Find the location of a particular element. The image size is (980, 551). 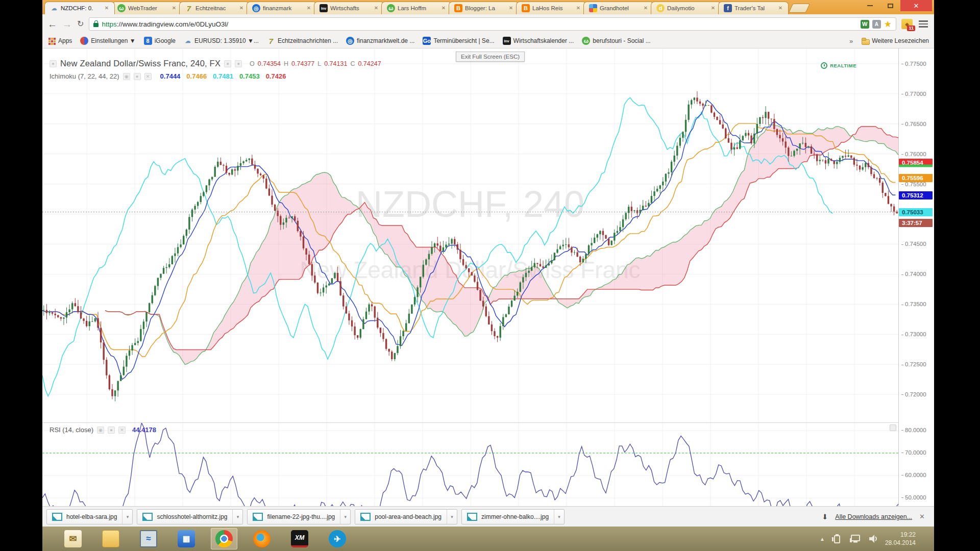

blue-window-app-icon: ▦ is located at coordinates (186, 539).